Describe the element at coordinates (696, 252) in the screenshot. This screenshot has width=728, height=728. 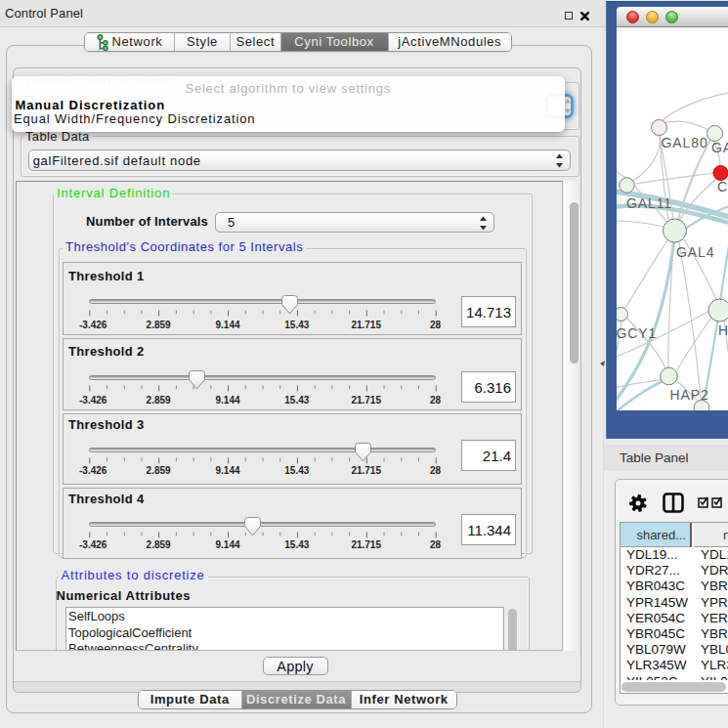
I see `svg-text: GAL4` at that location.